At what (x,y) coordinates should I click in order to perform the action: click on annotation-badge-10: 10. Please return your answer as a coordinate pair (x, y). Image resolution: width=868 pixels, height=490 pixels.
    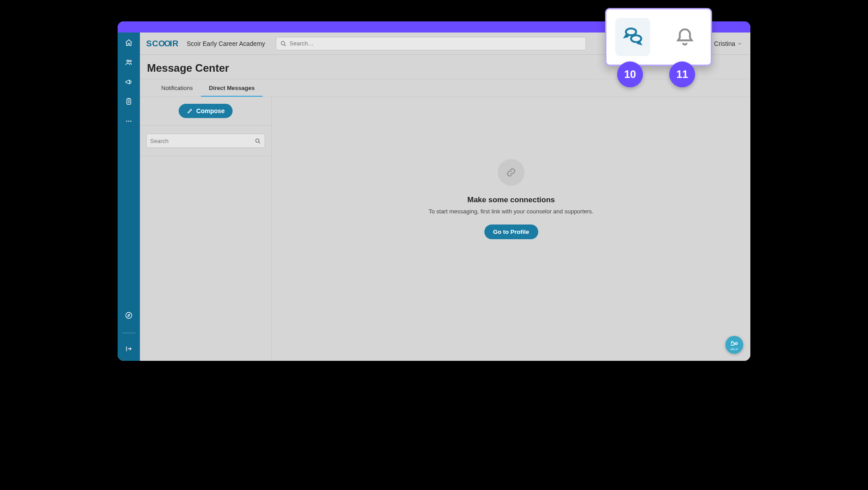
    Looking at the image, I should click on (630, 74).